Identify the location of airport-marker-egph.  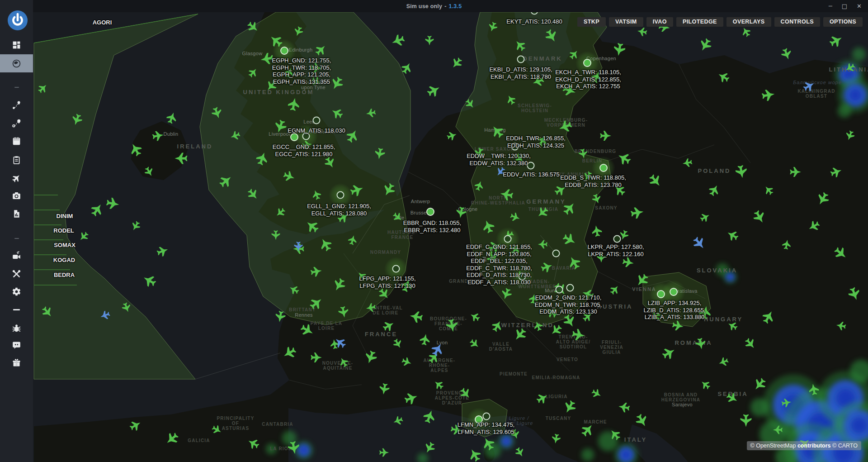
(284, 51).